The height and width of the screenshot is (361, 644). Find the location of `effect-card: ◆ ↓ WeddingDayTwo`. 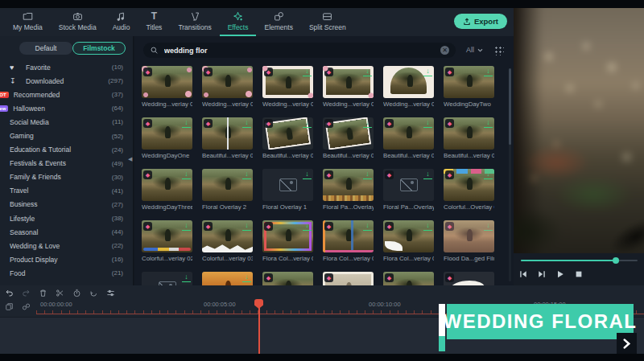

effect-card: ◆ ↓ WeddingDayTwo is located at coordinates (469, 87).